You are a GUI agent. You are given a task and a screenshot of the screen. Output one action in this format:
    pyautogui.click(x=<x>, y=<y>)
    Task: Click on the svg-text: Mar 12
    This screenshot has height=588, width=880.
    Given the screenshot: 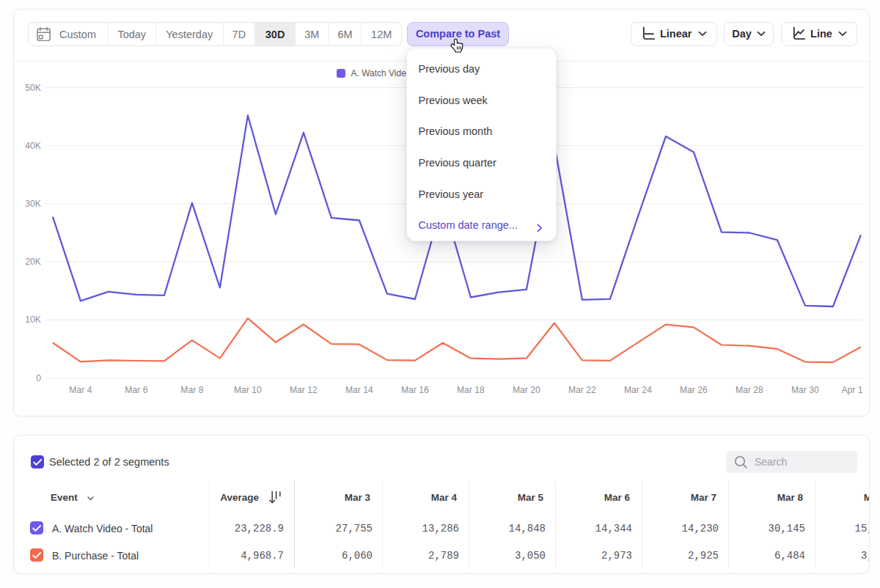 What is the action you would take?
    pyautogui.click(x=304, y=390)
    